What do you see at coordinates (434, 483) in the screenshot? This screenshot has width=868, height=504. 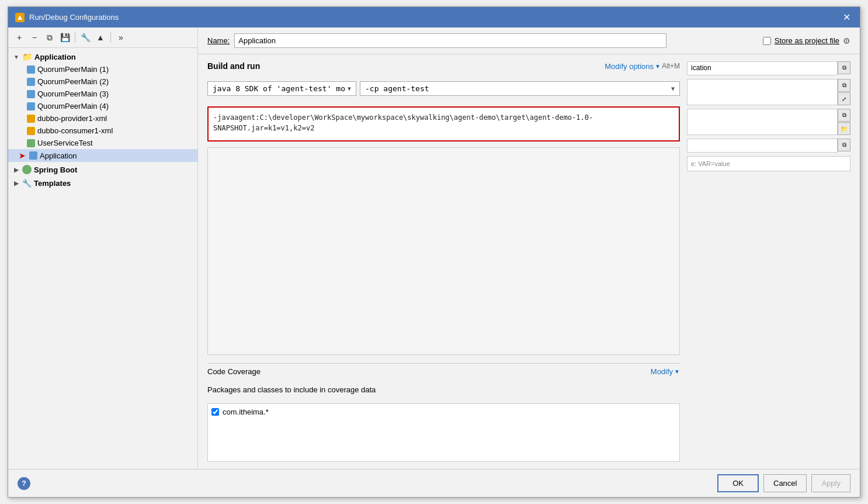 I see `dialog-footer: ? OK Cancel Apply` at bounding box center [434, 483].